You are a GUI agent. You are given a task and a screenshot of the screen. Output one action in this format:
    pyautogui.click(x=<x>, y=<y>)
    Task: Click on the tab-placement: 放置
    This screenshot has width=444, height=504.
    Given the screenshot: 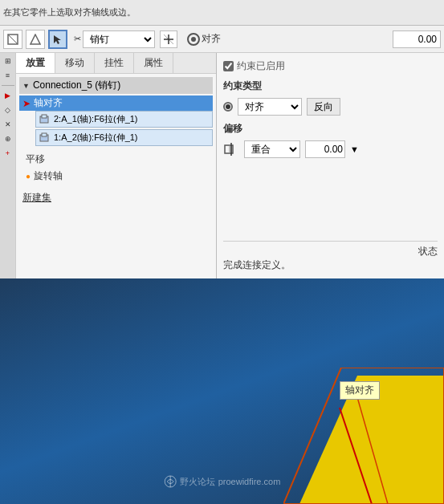 What is the action you would take?
    pyautogui.click(x=35, y=63)
    